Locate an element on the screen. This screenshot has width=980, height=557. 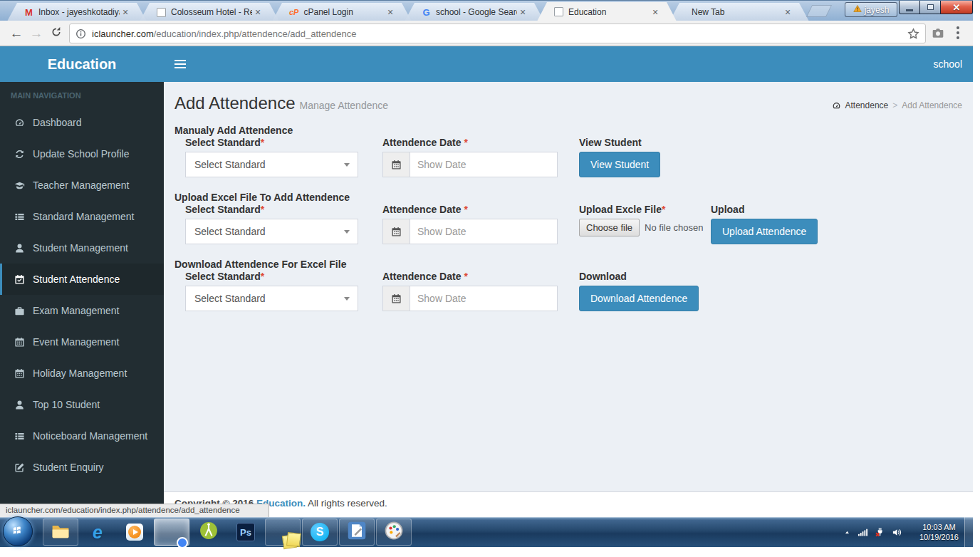
file-status: No file chosen is located at coordinates (674, 228).